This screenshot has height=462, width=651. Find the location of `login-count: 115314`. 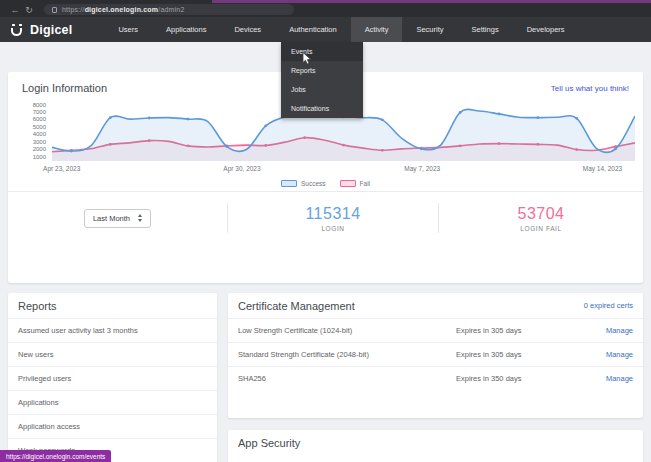

login-count: 115314 is located at coordinates (332, 214).